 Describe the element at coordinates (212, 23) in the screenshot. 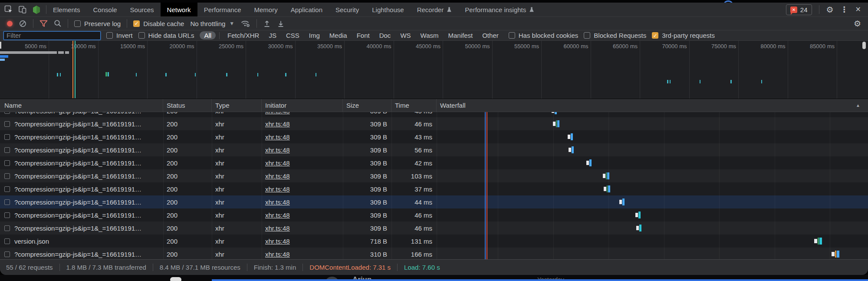

I see `throttling-select: No throttling ▼` at that location.